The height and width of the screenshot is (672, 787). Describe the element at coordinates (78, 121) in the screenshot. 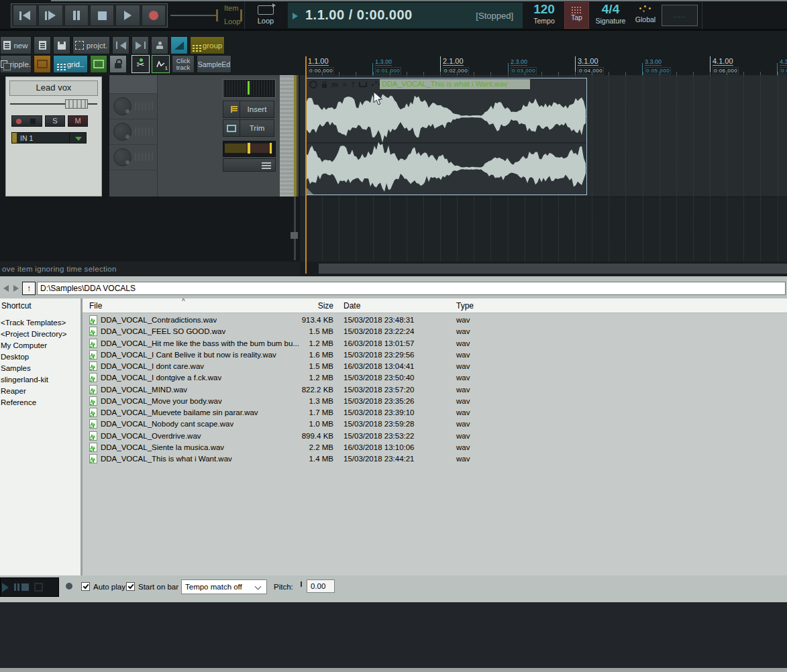

I see `track-mute-button: M` at that location.